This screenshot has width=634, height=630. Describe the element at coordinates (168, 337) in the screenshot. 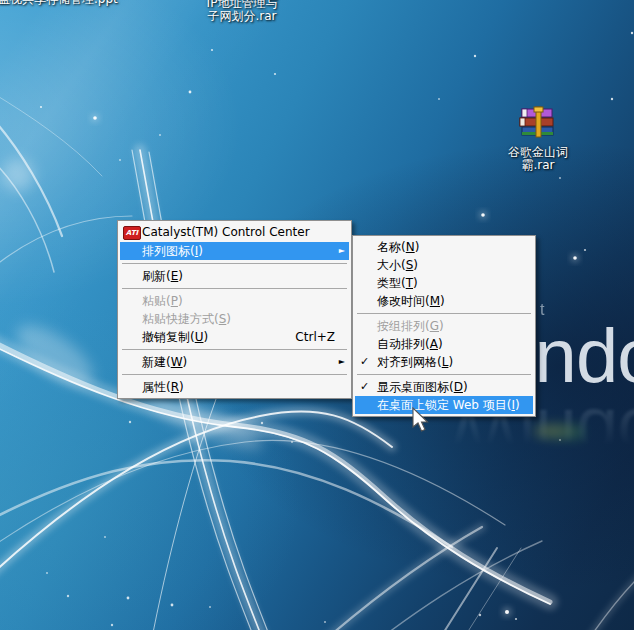

I see `menu-item-label: 撤销复制(` at that location.